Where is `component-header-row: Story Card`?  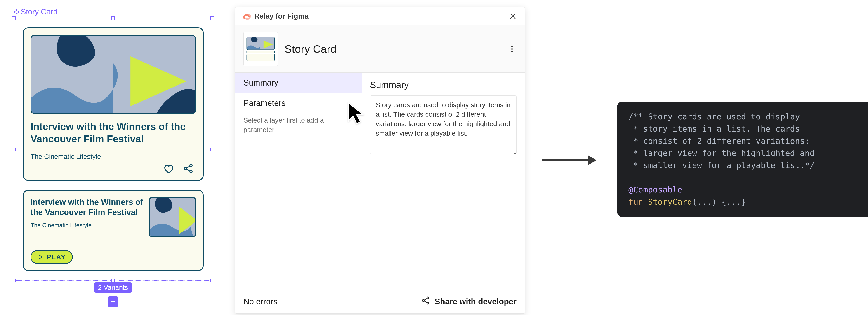
component-header-row: Story Card is located at coordinates (380, 49).